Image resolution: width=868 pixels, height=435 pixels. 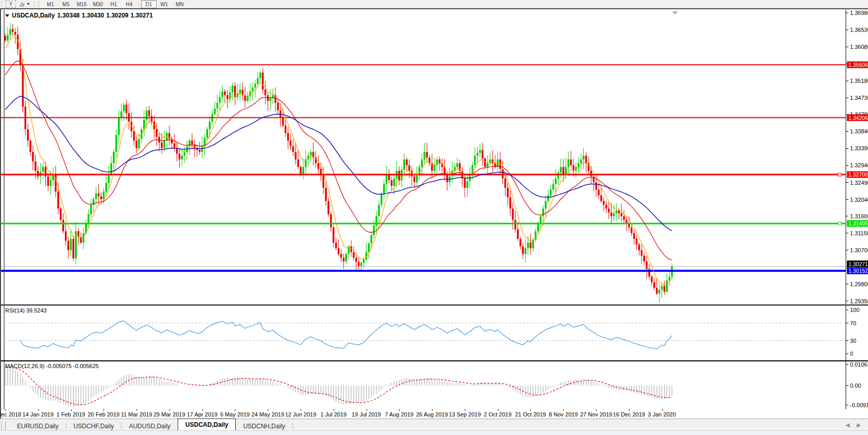 What do you see at coordinates (435, 333) in the screenshot?
I see `rsi-indicator-panel: RSI(14) 39.5243 10070300` at bounding box center [435, 333].